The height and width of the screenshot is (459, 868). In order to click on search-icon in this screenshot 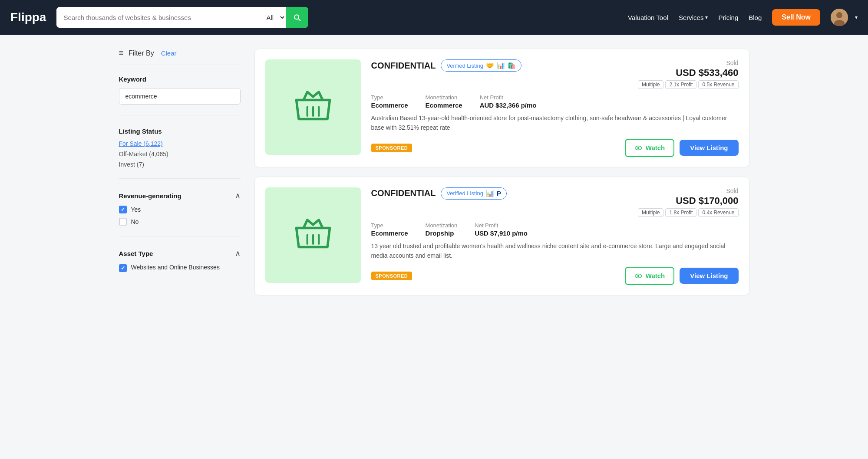, I will do `click(297, 17)`.